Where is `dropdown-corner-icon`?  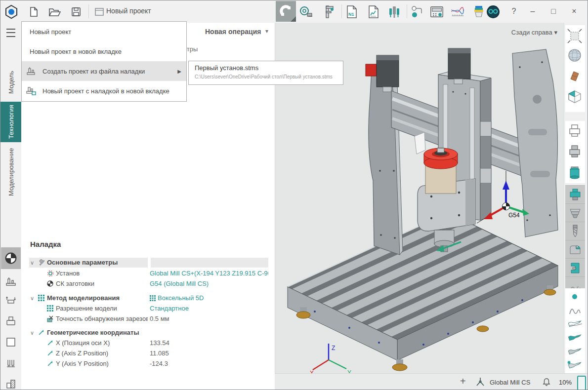
dropdown-corner-icon is located at coordinates (294, 19).